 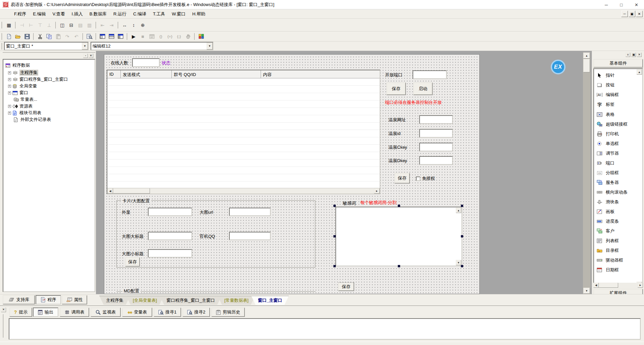 I want to click on paste-button, so click(x=58, y=37).